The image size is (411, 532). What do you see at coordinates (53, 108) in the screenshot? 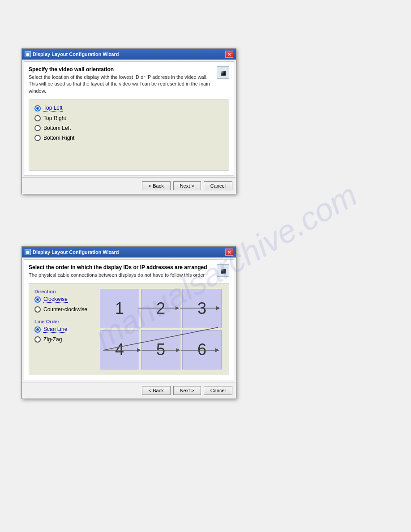
I see `radio-top-left-label: Top Left` at bounding box center [53, 108].